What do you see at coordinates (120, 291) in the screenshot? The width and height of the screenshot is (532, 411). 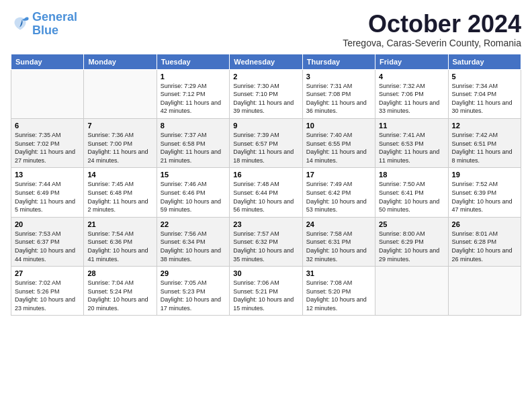 I see `calendar-cell: 28Sunrise: 7:04 AM Sunset: 5:24 PM Dayli…` at bounding box center [120, 291].